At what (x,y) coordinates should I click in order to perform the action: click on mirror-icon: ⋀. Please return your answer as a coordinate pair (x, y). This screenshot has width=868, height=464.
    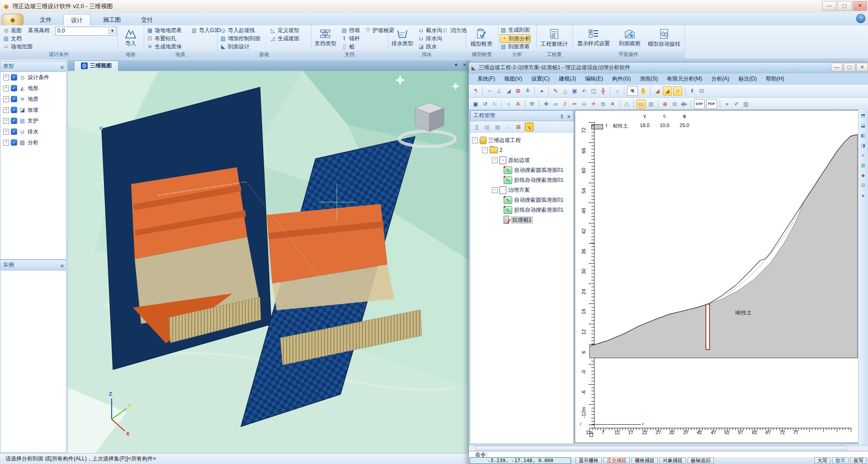
    Looking at the image, I should click on (627, 104).